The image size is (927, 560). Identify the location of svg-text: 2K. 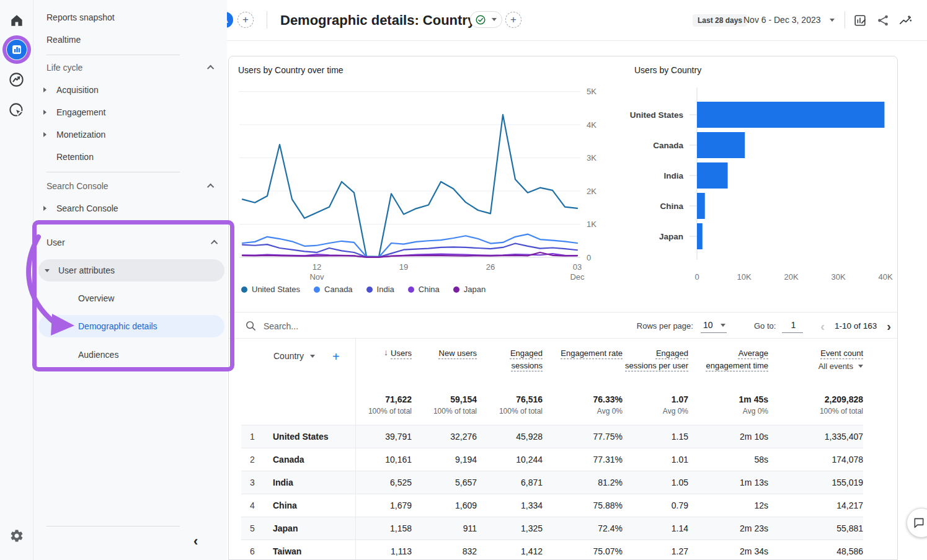
(592, 191).